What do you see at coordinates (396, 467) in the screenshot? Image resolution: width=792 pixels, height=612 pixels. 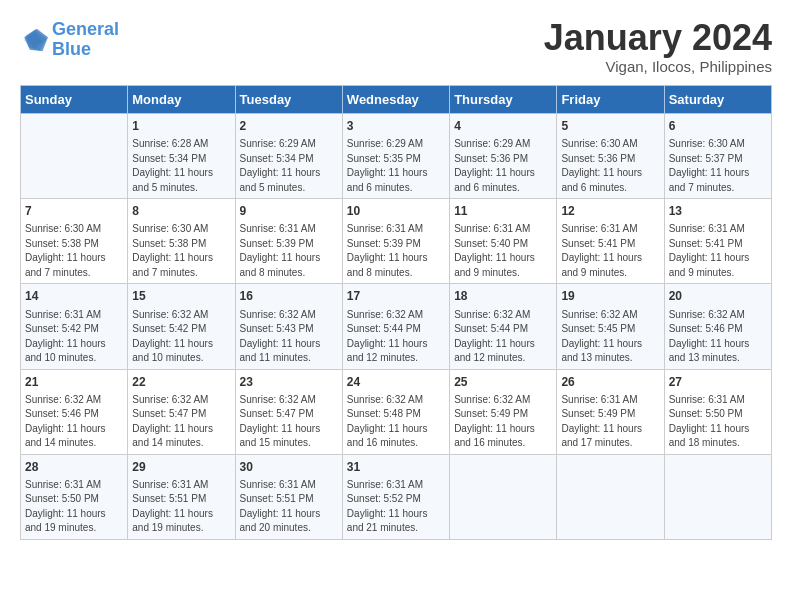 I see `day-number: 31` at bounding box center [396, 467].